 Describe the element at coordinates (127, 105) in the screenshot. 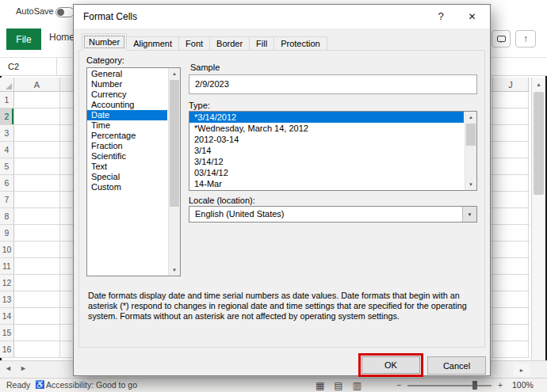

I see `category-item: Accounting` at that location.